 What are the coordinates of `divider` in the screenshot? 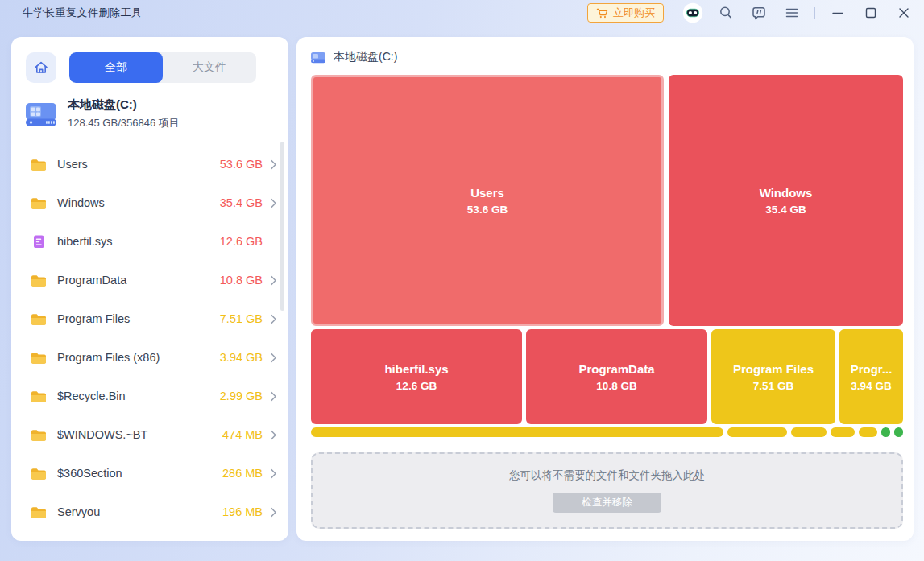 It's located at (150, 142).